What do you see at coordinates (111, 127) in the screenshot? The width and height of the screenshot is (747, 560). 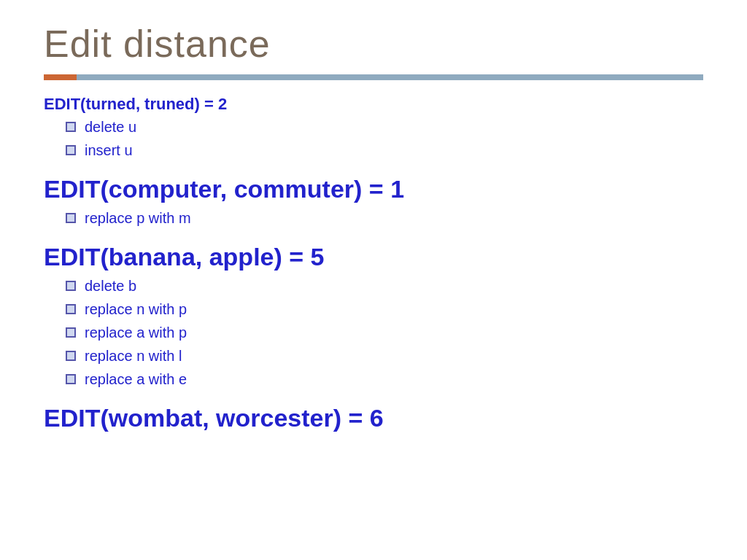 I see `bullet-text: delete u` at bounding box center [111, 127].